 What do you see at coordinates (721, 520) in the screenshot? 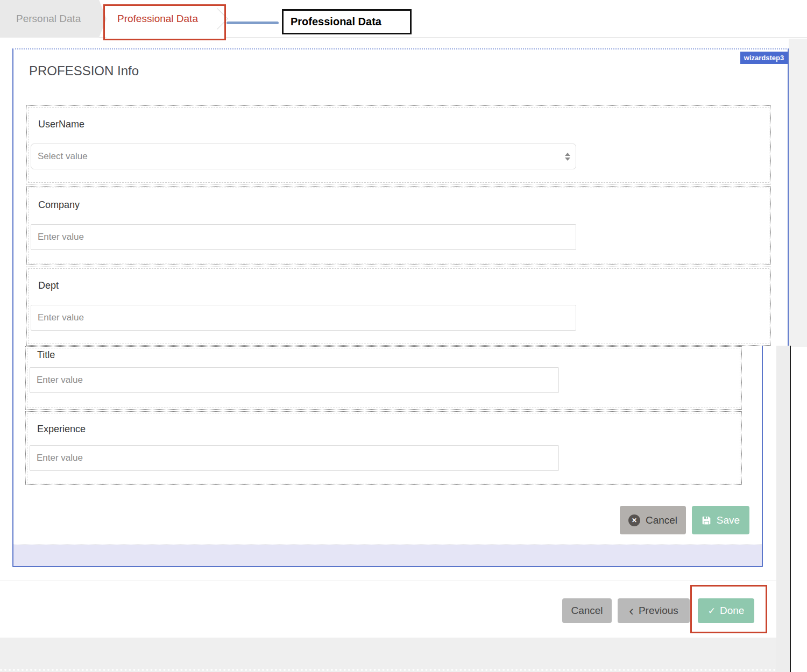
I see `save-button: Save` at bounding box center [721, 520].